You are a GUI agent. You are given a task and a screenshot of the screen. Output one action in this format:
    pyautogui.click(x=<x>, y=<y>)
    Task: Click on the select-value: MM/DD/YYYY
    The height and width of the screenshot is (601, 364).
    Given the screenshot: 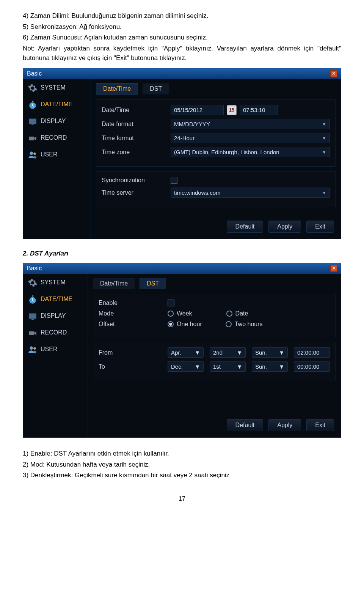 What is the action you would take?
    pyautogui.click(x=192, y=124)
    